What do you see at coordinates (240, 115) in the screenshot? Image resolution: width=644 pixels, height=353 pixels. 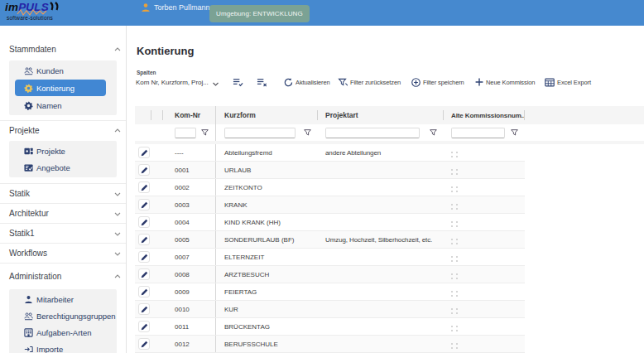 I see `column-header-label: Kurzform` at bounding box center [240, 115].